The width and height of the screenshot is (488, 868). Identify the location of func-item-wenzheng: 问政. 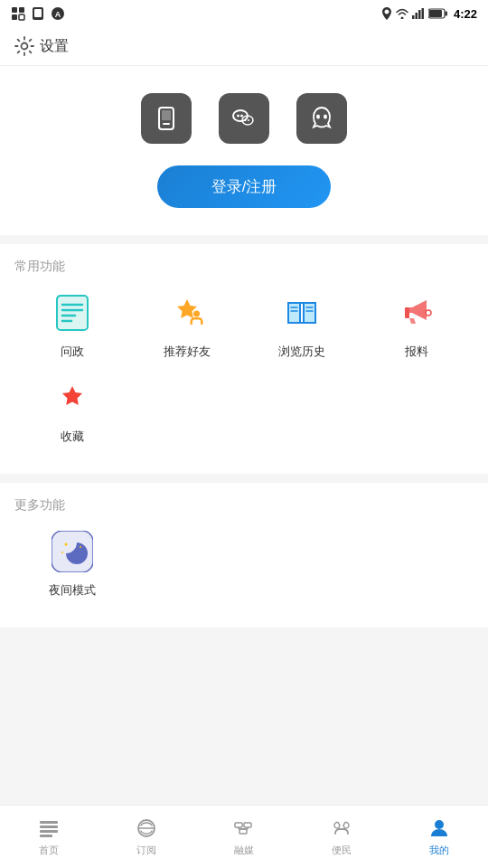
(72, 325).